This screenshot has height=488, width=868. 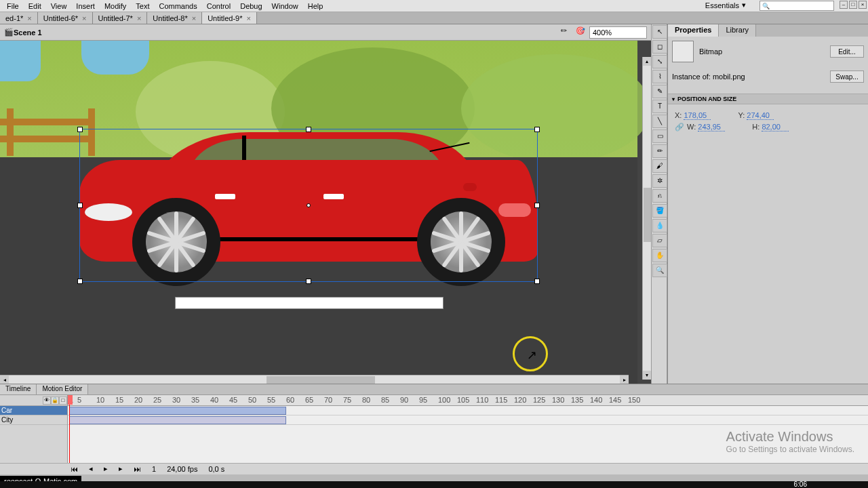 I want to click on menu-commands: Commands, so click(x=178, y=6).